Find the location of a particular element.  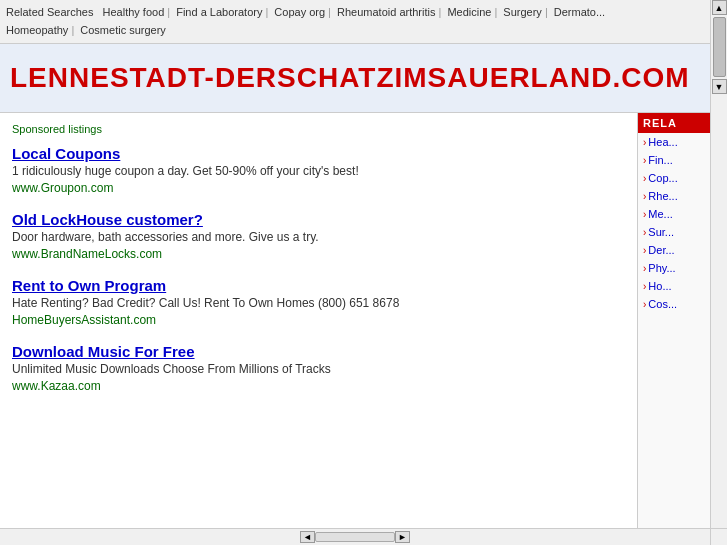

listing-url-rent-to-own: HomeBuyersAssistant.com is located at coordinates (84, 320).